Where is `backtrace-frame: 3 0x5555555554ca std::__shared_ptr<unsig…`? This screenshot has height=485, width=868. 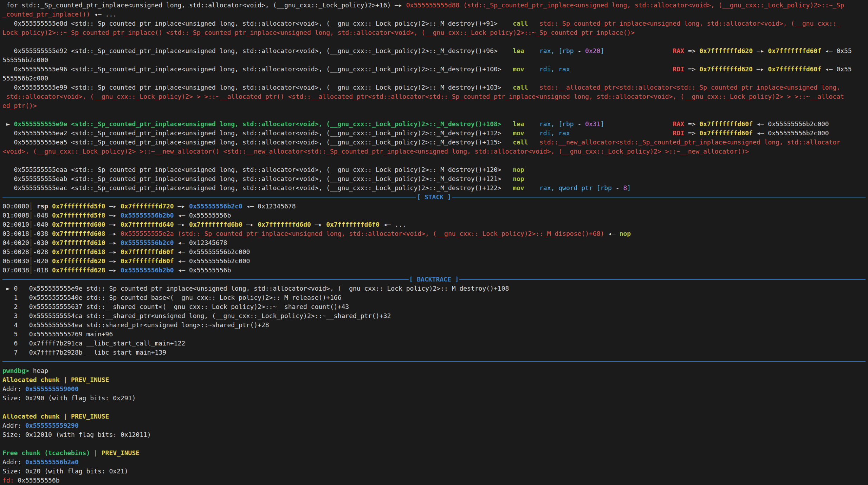
backtrace-frame: 3 0x5555555554ca std::__shared_ptr<unsig… is located at coordinates (435, 316).